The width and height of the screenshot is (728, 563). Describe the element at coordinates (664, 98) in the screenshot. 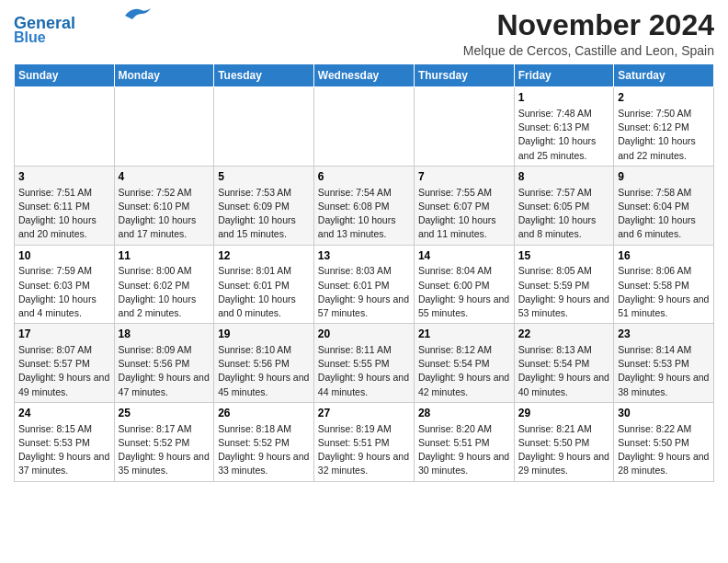

I see `day-number: 2` at that location.